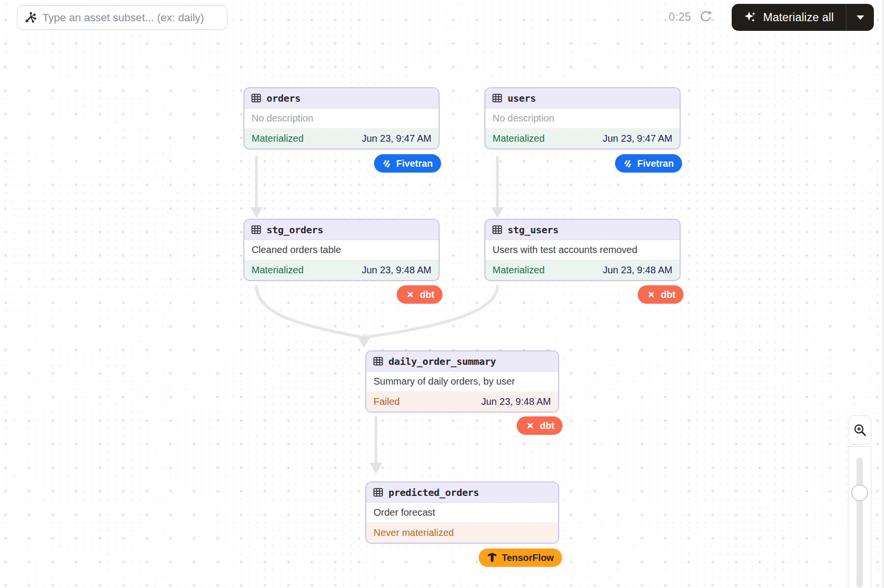 The image size is (884, 588). I want to click on asset-description: Users with test accounts removed, so click(582, 250).